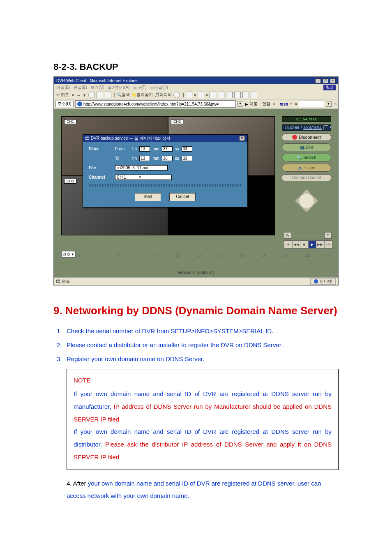 Image resolution: width=392 pixels, height=555 pixels. Describe the element at coordinates (163, 95) in the screenshot. I see `media-btn: 🎵미디어` at that location.